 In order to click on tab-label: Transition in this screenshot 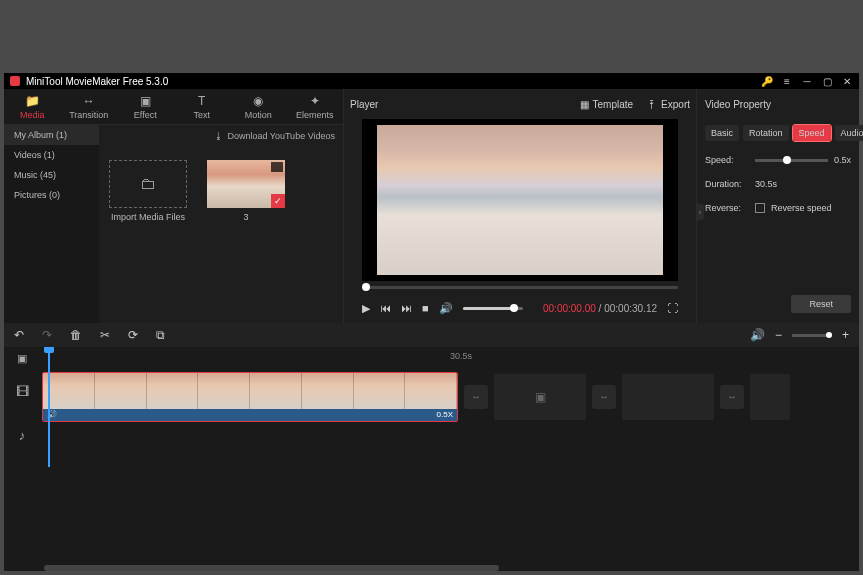, I will do `click(88, 115)`.